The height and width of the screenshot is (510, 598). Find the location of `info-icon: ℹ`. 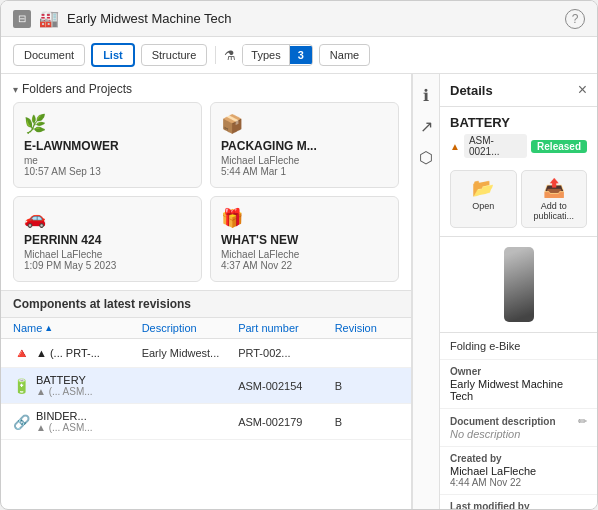

info-icon: ℹ is located at coordinates (426, 96).